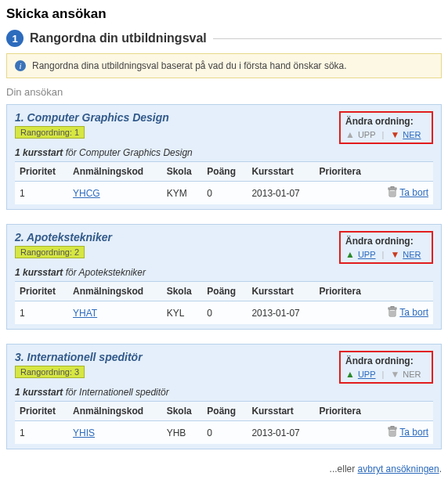 This screenshot has height=487, width=448. I want to click on step-title: Rangordna din utbildningsval, so click(118, 38).